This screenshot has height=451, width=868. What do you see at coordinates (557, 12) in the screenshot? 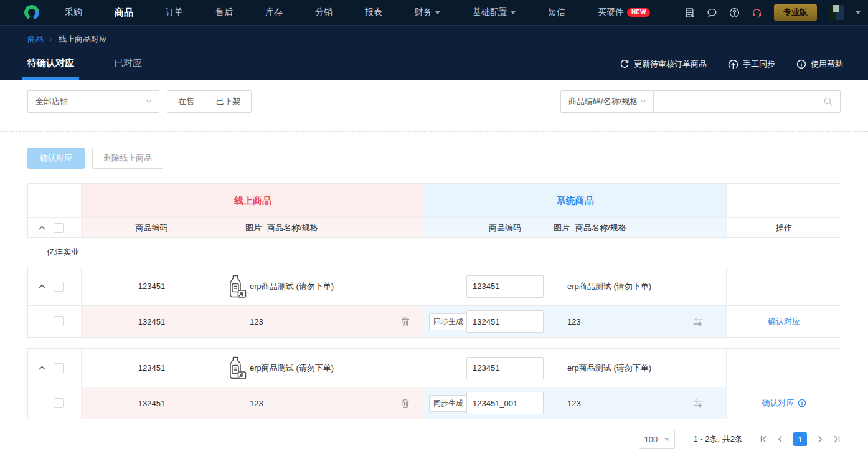
I see `nav-item-sms: 短信` at bounding box center [557, 12].